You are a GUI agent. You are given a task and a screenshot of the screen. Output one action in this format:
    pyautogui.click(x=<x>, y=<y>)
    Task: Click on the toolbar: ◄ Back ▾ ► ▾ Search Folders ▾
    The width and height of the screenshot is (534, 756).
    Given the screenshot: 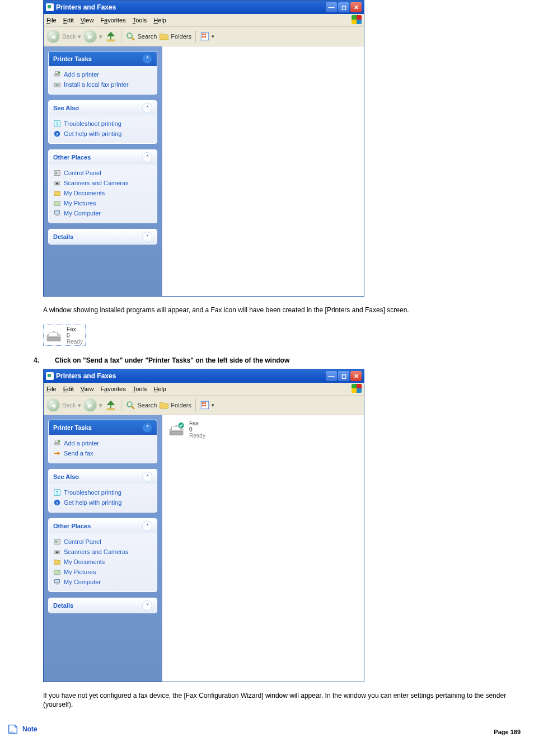 What is the action you would take?
    pyautogui.click(x=204, y=405)
    